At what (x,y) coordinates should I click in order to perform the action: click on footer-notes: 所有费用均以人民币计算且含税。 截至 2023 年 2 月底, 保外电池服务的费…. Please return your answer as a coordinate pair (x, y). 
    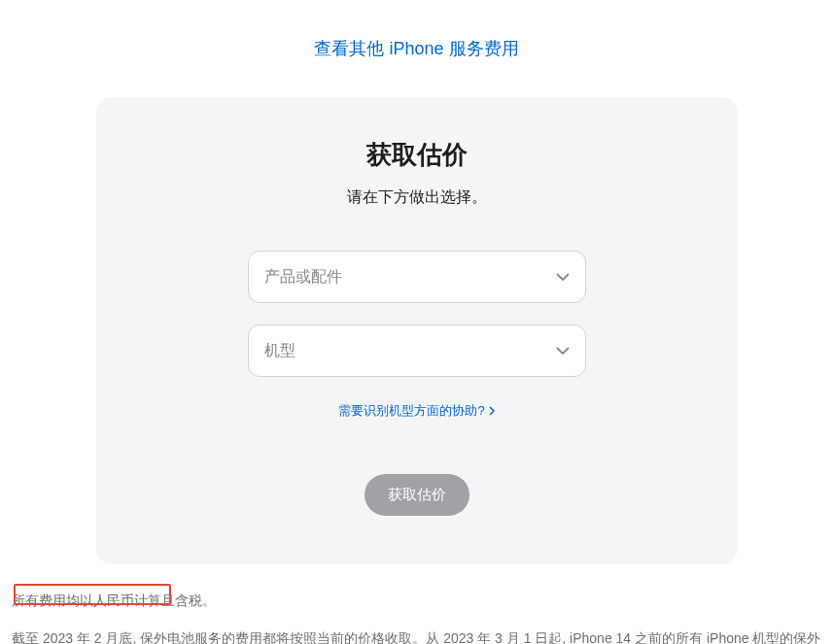
    Looking at the image, I should click on (416, 604).